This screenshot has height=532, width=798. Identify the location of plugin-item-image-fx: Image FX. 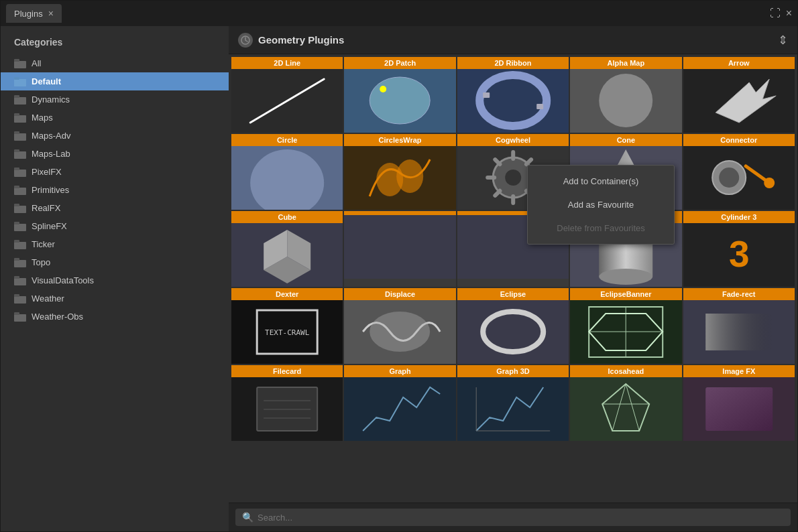
(739, 403).